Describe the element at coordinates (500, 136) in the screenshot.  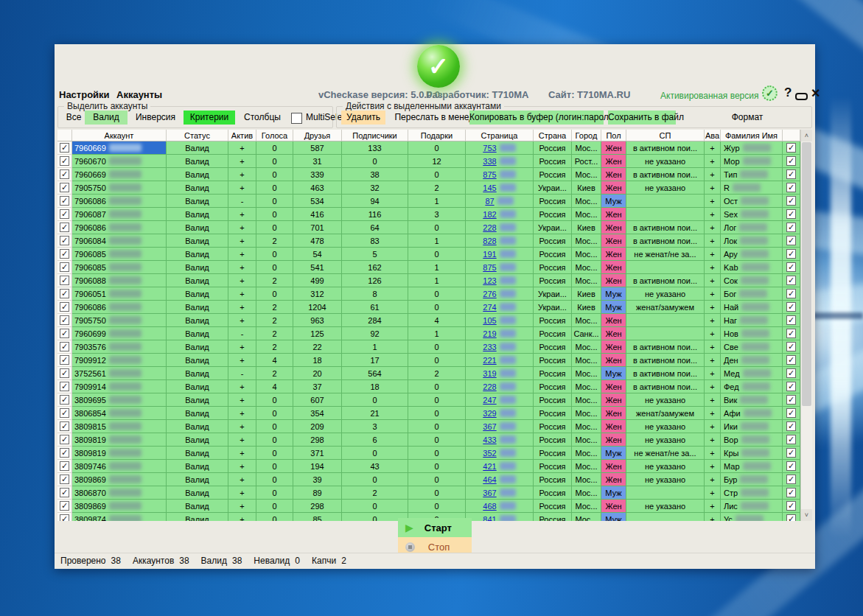
I see `header-cell: Страница` at that location.